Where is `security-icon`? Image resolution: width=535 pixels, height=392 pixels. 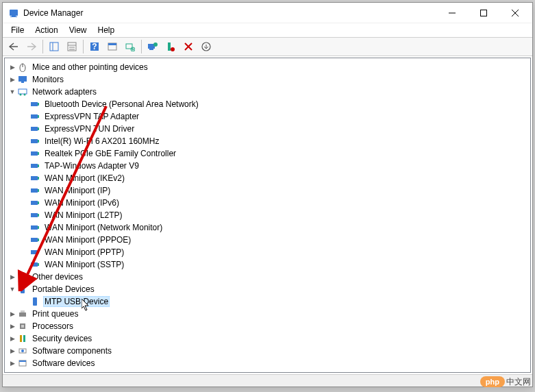
security-icon is located at coordinates (23, 339).